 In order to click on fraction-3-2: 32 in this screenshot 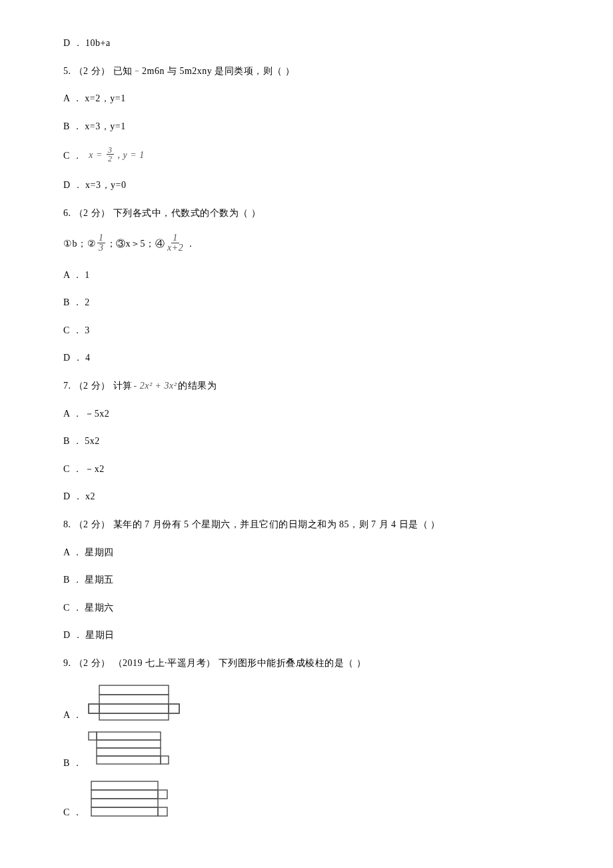, I will do `click(111, 155)`.